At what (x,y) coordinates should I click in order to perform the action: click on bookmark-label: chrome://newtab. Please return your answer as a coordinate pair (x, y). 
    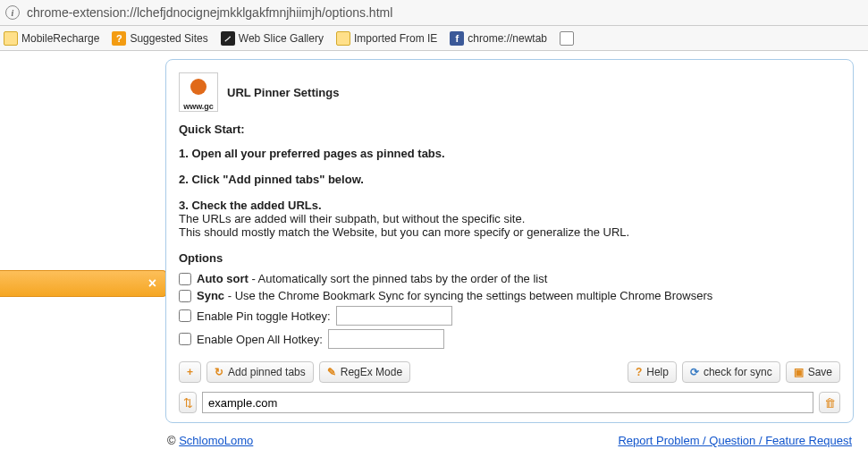
    Looking at the image, I should click on (508, 38).